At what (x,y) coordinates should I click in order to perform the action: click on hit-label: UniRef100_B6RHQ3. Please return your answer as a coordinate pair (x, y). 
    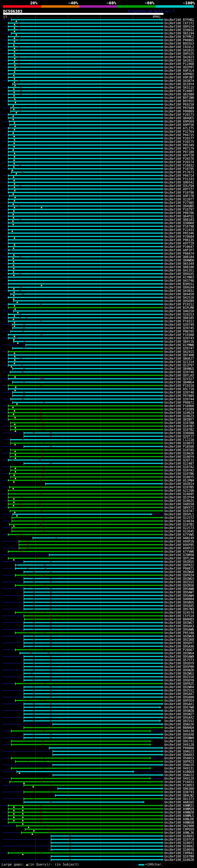
    Looking at the image, I should click on (179, 619).